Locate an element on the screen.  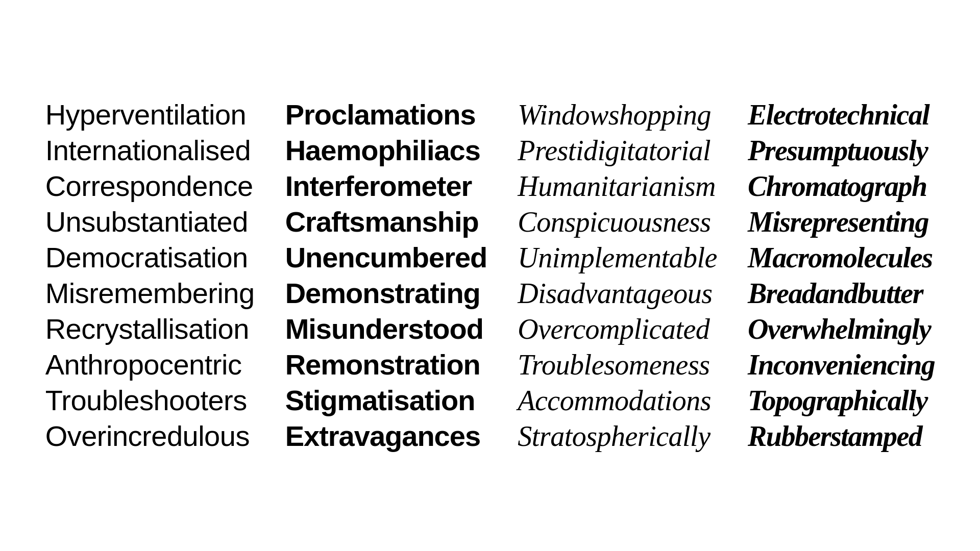
word-c2-r7: Misunderstood is located at coordinates (386, 329).